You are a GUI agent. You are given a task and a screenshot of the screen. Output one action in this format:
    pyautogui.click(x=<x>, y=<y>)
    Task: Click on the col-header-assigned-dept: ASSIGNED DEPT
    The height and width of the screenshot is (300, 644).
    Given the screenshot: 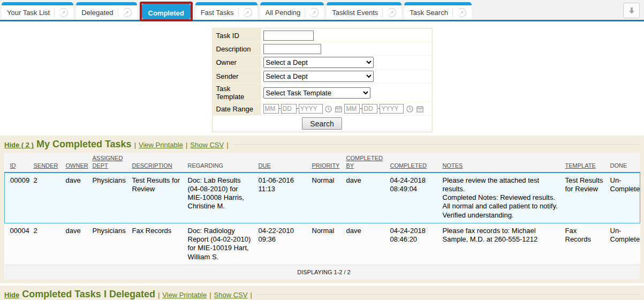 What is the action you would take?
    pyautogui.click(x=110, y=163)
    